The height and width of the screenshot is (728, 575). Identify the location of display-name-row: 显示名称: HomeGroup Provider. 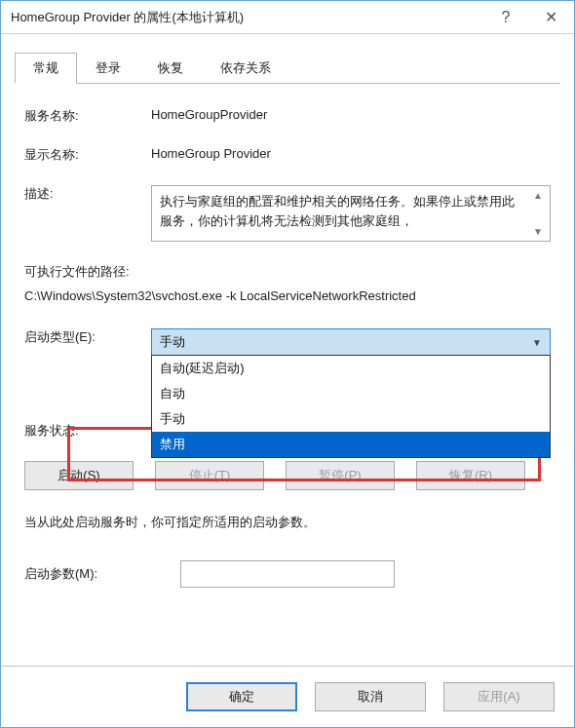
(288, 155).